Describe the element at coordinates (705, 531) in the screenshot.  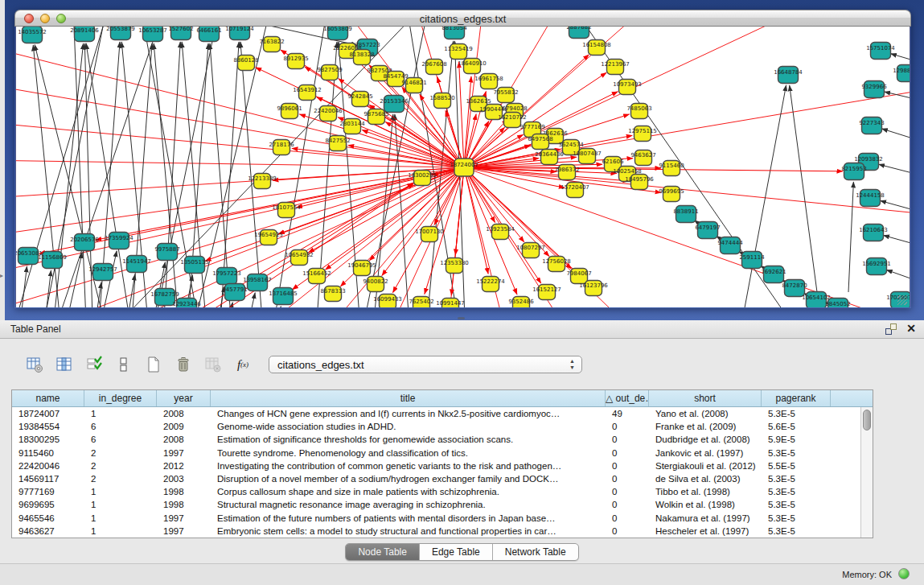
I see `table-cell: Hescheler et al. (1997)` at that location.